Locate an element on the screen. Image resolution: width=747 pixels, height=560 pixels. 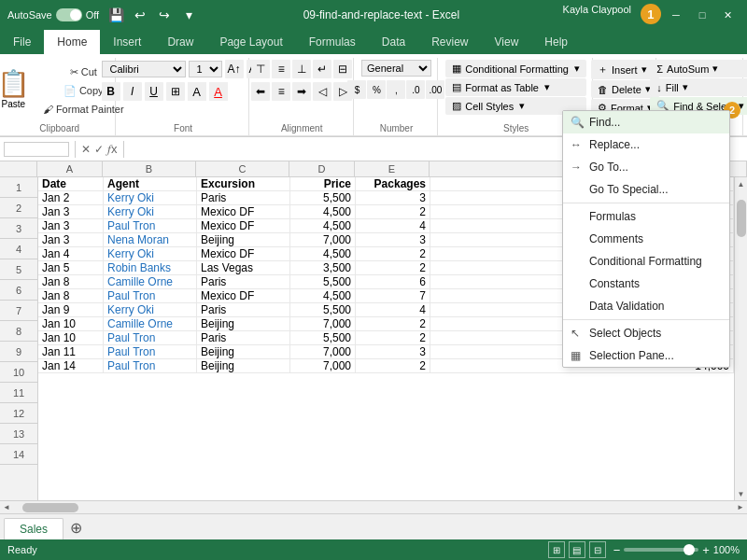
tab-insert: Insert is located at coordinates (127, 42).